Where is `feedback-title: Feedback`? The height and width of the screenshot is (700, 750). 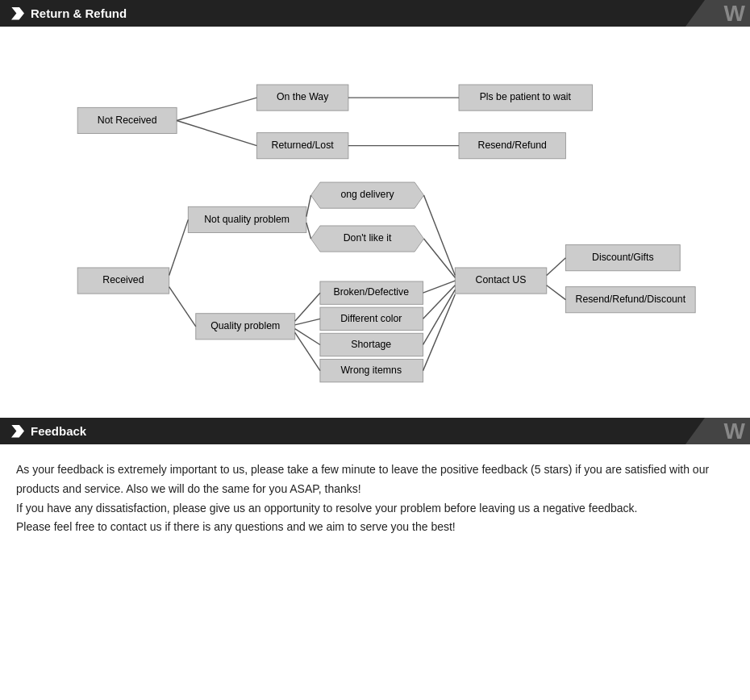
feedback-title: Feedback is located at coordinates (58, 431).